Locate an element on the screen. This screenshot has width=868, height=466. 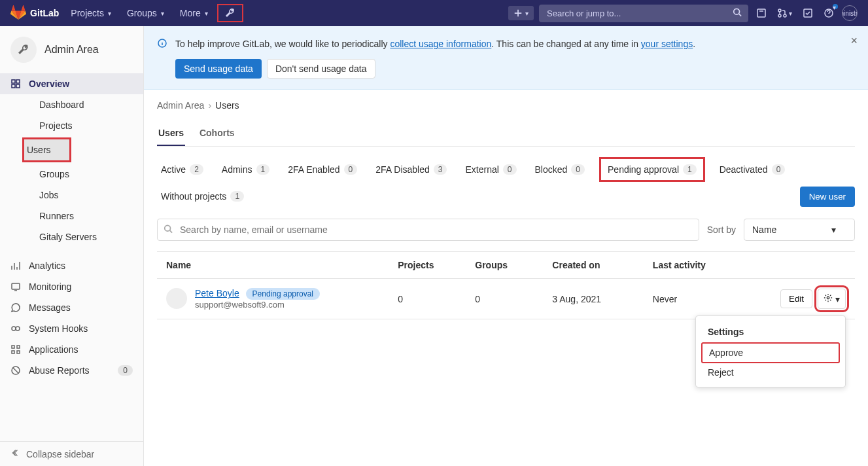
cell-projects: 0 is located at coordinates (436, 299).